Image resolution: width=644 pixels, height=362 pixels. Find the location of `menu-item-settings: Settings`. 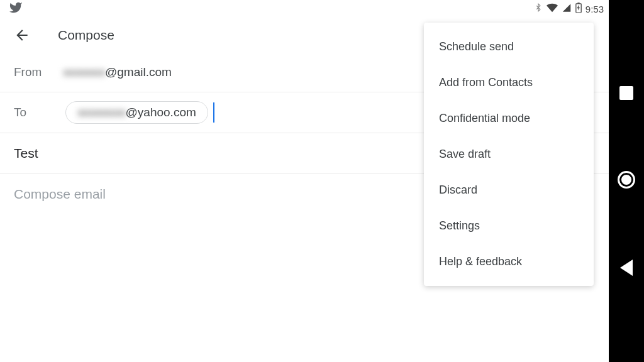

menu-item-settings: Settings is located at coordinates (509, 226).